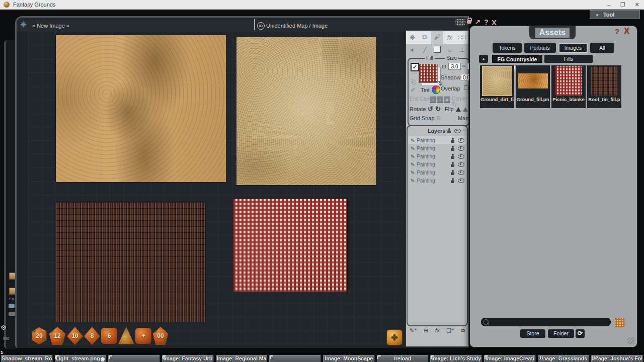 This screenshot has height=362, width=644. What do you see at coordinates (462, 37) in the screenshot?
I see `grid-mode-icon: ∷∷` at bounding box center [462, 37].